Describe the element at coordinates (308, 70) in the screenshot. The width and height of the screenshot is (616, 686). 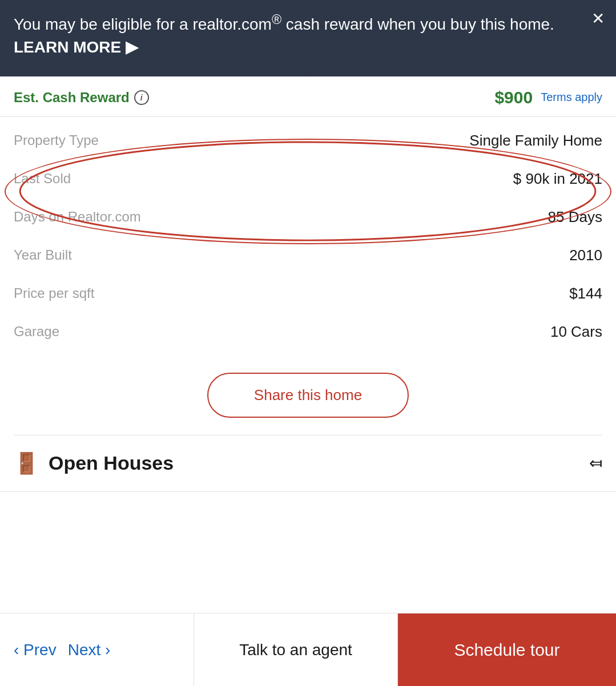
I see `banner-arrow-container` at that location.